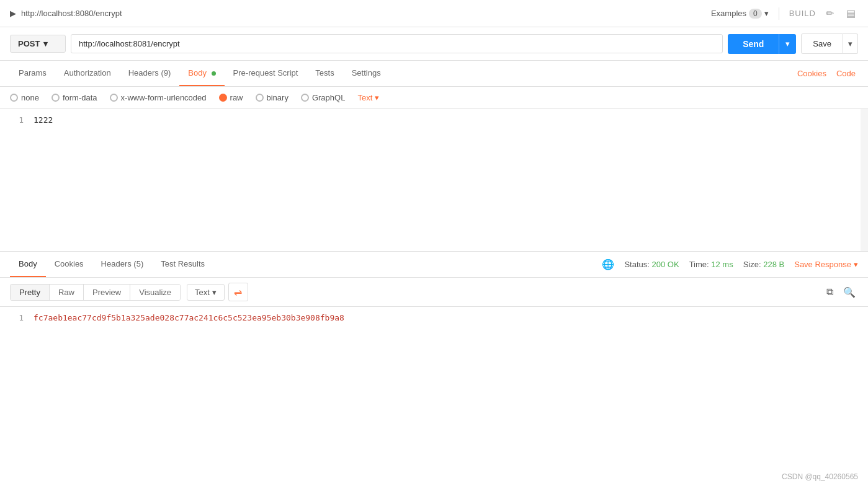 Image resolution: width=868 pixels, height=491 pixels. Describe the element at coordinates (753, 44) in the screenshot. I see `send-button: Send` at that location.